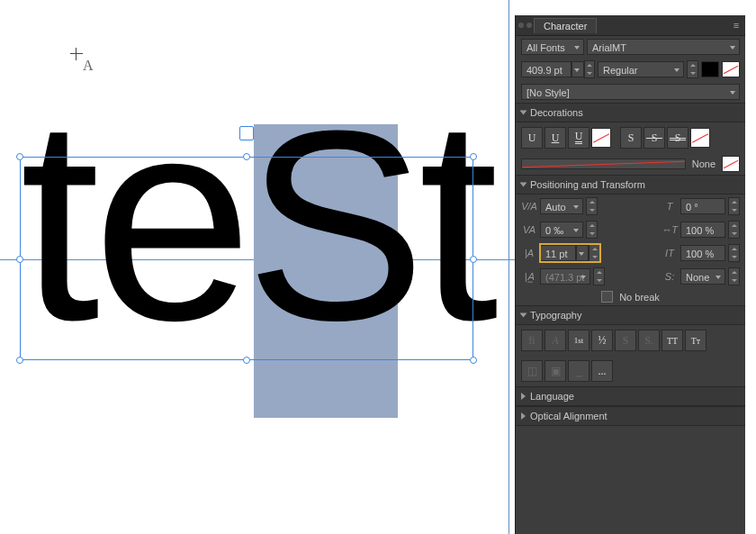  What do you see at coordinates (710, 69) in the screenshot?
I see `text-fill-swatch` at bounding box center [710, 69].